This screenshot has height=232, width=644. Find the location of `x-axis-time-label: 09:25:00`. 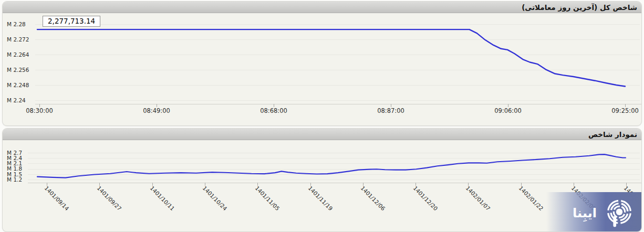

x-axis-time-label: 09:25:00 is located at coordinates (622, 111).